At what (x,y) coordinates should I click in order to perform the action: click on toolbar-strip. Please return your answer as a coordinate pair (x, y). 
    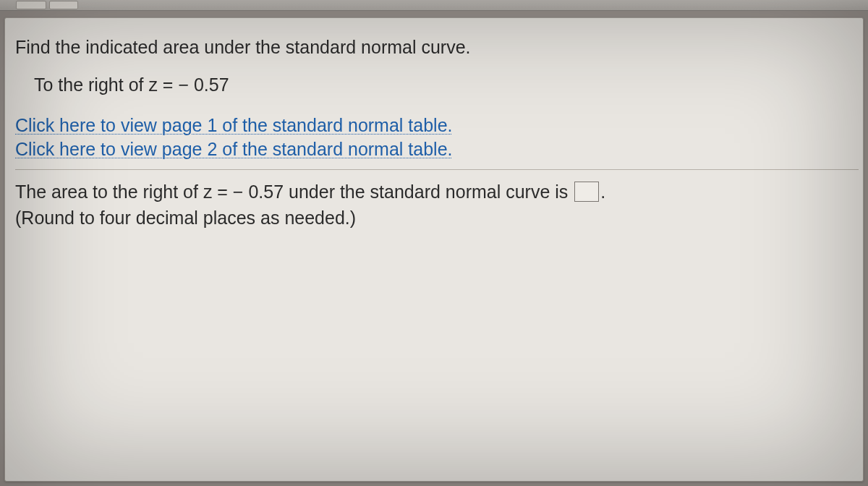
    Looking at the image, I should click on (434, 6).